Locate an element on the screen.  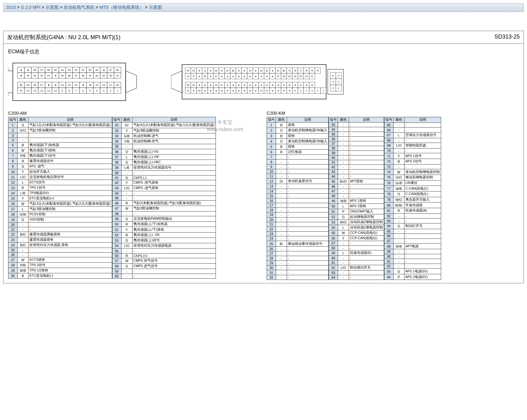
table-row: 81R轮速传感器(A) is located at coordinates (412, 211).